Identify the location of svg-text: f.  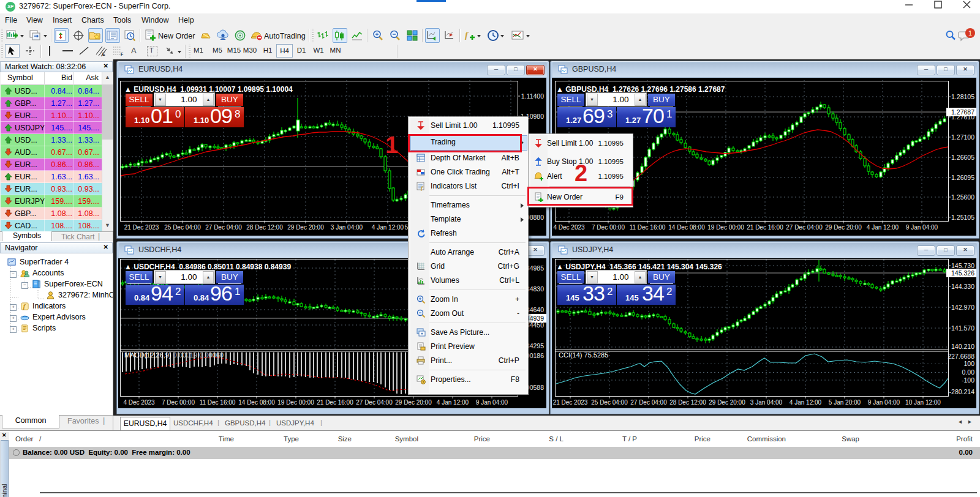
(467, 35).